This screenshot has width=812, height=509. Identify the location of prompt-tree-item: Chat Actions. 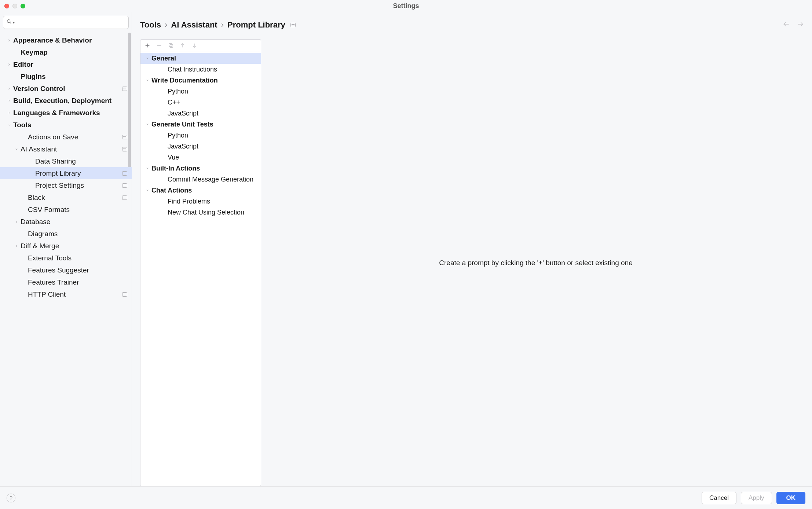
(201, 190).